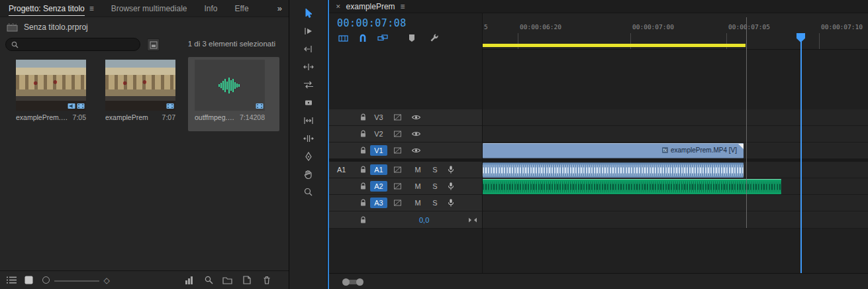 The width and height of the screenshot is (868, 289). Describe the element at coordinates (675, 220) in the screenshot. I see `track-lane-master` at that location.